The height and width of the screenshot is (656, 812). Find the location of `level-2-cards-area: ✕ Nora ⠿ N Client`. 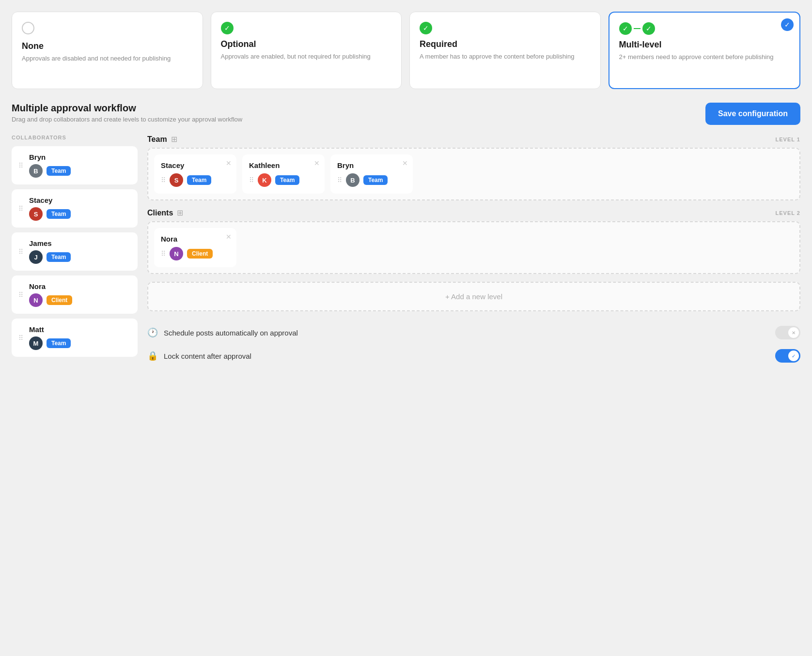

level-2-cards-area: ✕ Nora ⠿ N Client is located at coordinates (474, 248).